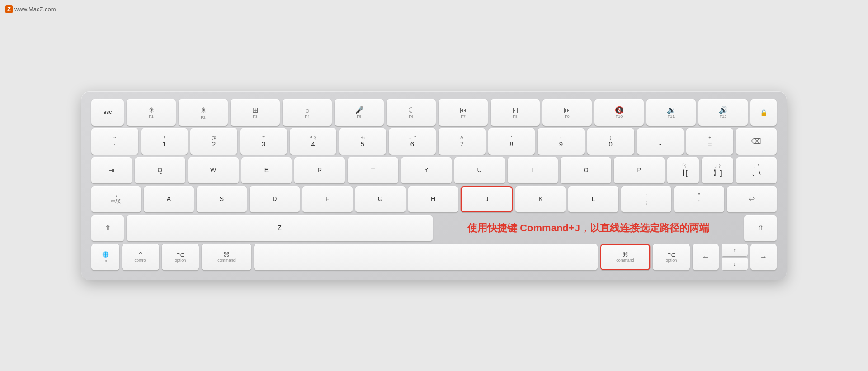 Image resolution: width=868 pixels, height=371 pixels. I want to click on key-quote: " ', so click(699, 199).